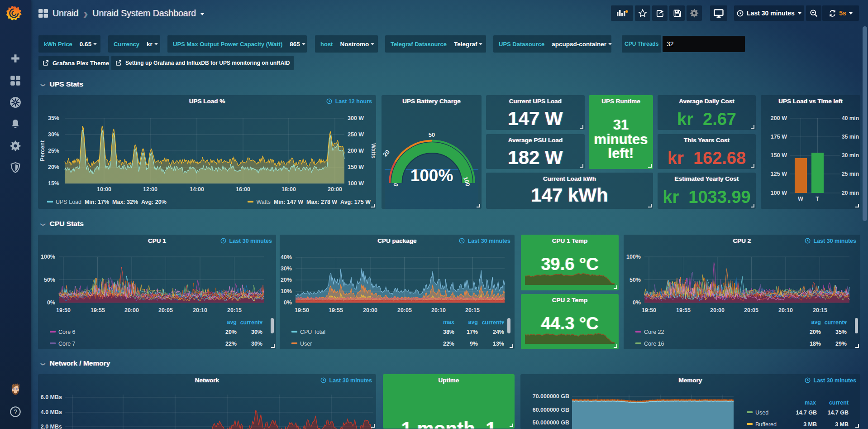  I want to click on svg-text: 15%, so click(53, 183).